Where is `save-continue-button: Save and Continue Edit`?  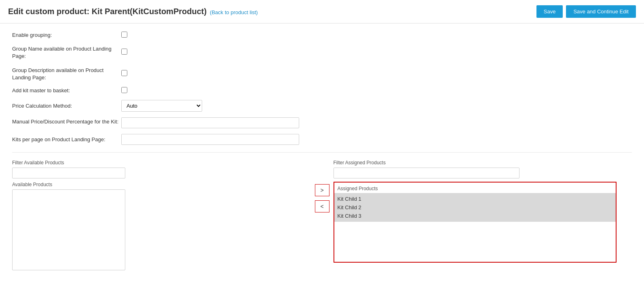 save-continue-button: Save and Continue Edit is located at coordinates (601, 11).